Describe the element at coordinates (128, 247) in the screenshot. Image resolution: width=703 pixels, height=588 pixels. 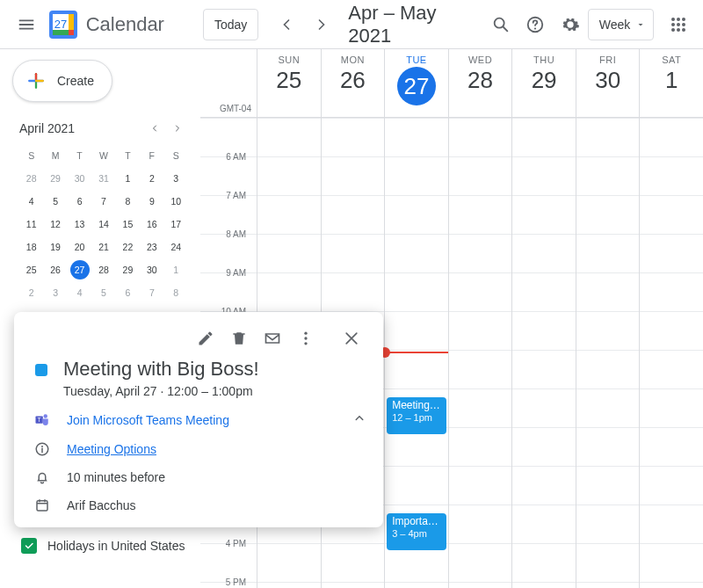
I see `mini-day-cell: 22` at that location.